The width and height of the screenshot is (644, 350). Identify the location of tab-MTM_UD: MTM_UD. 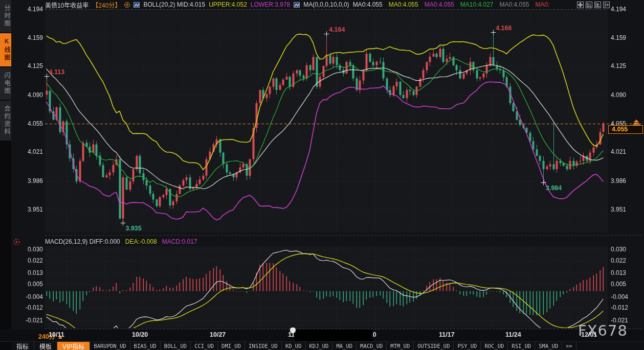
(400, 346).